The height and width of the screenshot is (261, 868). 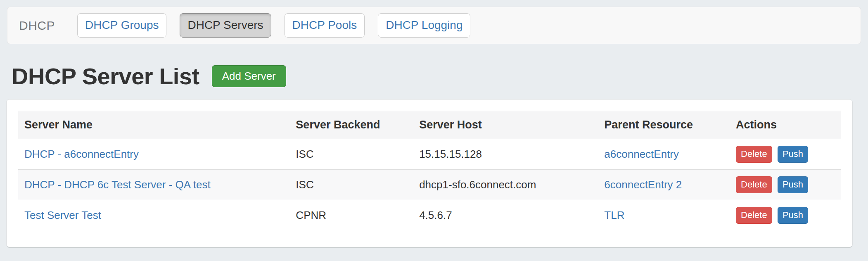 I want to click on nav-tab-group: DHCP Groups DHCP Servers DHCP Pools DHCP…, so click(x=274, y=26).